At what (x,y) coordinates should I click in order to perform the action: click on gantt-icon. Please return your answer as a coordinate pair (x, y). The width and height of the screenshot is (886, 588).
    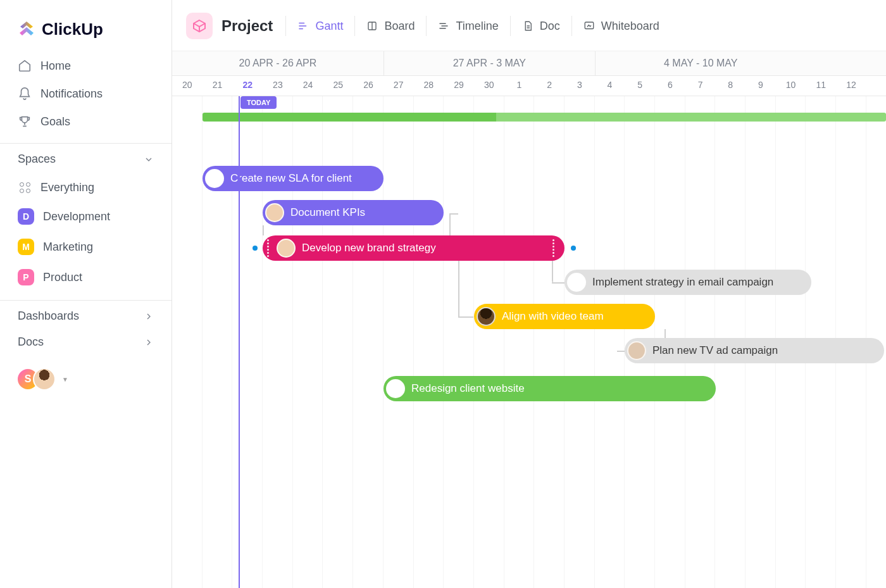
    Looking at the image, I should click on (303, 26).